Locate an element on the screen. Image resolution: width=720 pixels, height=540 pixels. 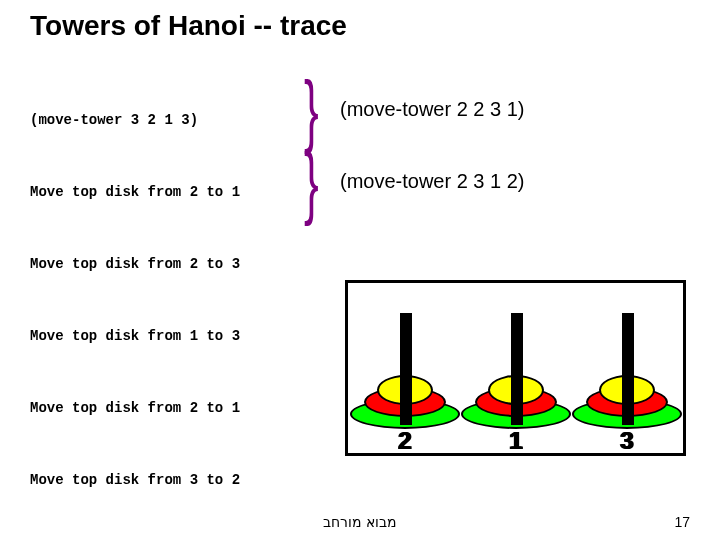
page-number: 17 is located at coordinates (682, 522).